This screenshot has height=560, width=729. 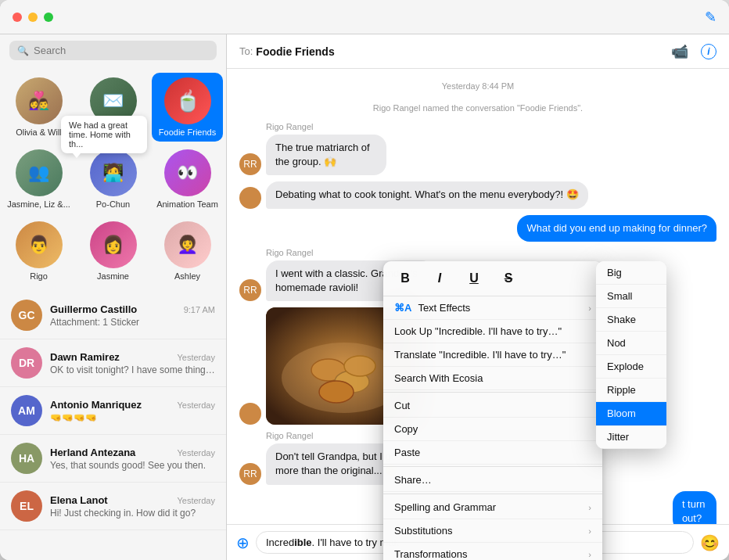 I want to click on compose-icon: ✎, so click(x=710, y=17).